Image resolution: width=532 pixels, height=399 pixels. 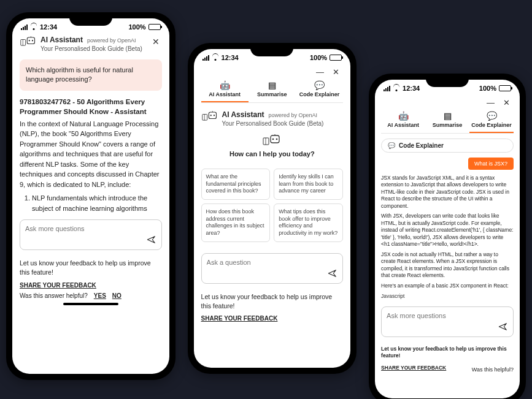 What do you see at coordinates (318, 58) in the screenshot?
I see `status-battery-text: 100%` at bounding box center [318, 58].